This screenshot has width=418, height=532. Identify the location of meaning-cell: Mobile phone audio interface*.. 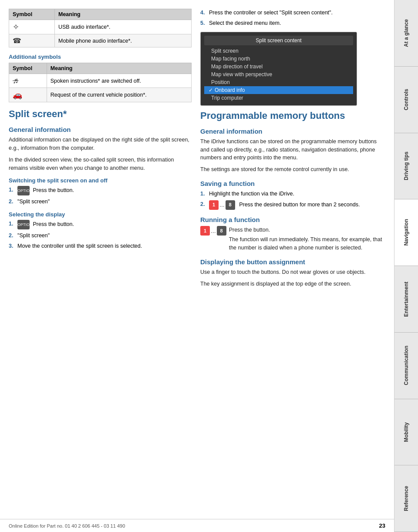
(123, 41).